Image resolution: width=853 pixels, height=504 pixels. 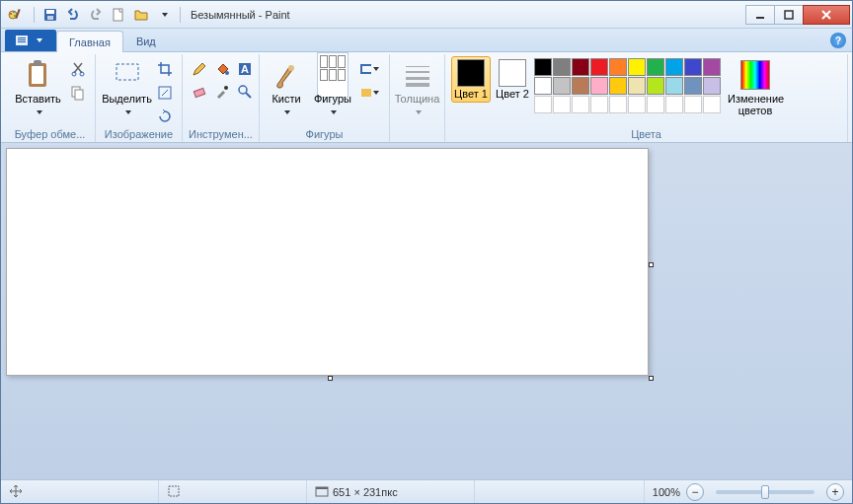 What do you see at coordinates (426, 40) in the screenshot?
I see `ribbon-tabs: Главная Вид ?` at bounding box center [426, 40].